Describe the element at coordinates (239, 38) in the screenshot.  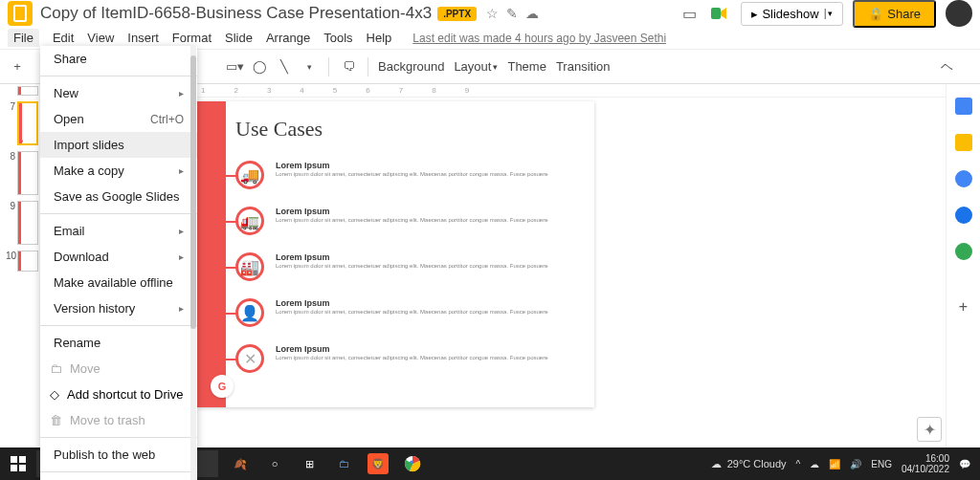
I see `menu-slide: Slide` at that location.